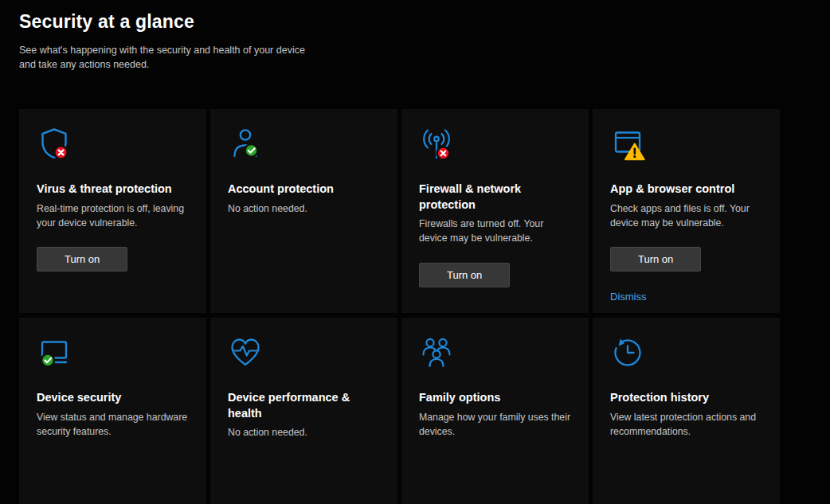 The image size is (830, 504). What do you see at coordinates (687, 425) in the screenshot?
I see `card-description: View latest protection actions and recom…` at bounding box center [687, 425].